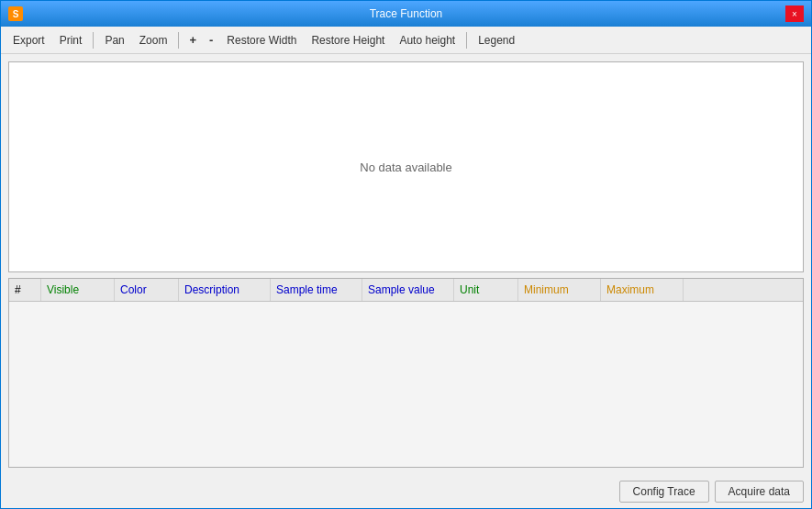 The width and height of the screenshot is (812, 509). What do you see at coordinates (406, 14) in the screenshot?
I see `title-bar: S Trace Function ×` at bounding box center [406, 14].